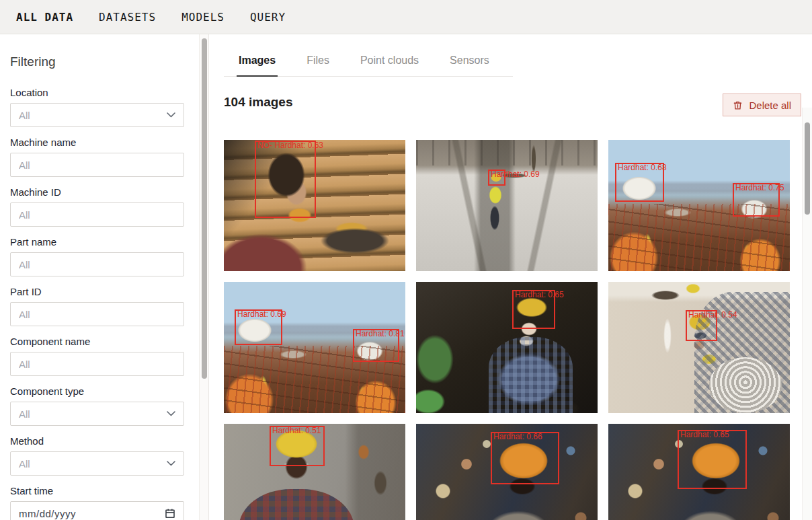 The image size is (812, 520). I want to click on detection-box: Hardhat: 0.68, so click(640, 182).